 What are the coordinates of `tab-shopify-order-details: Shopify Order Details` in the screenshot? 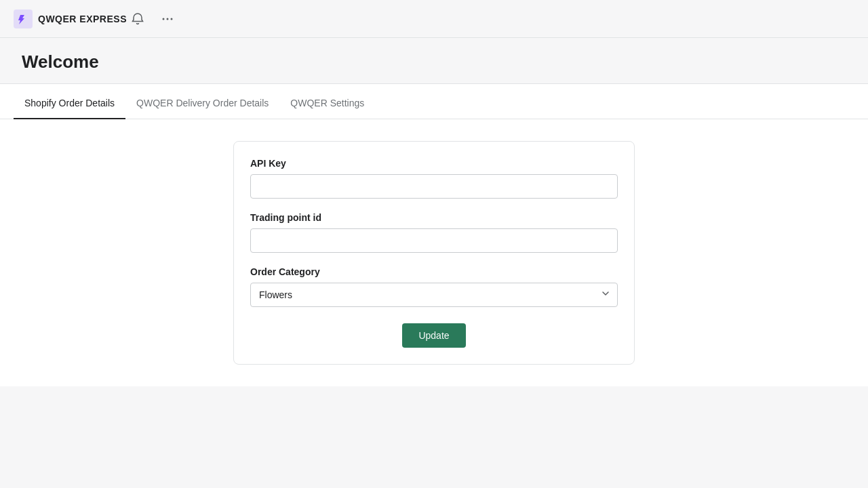 It's located at (69, 103).